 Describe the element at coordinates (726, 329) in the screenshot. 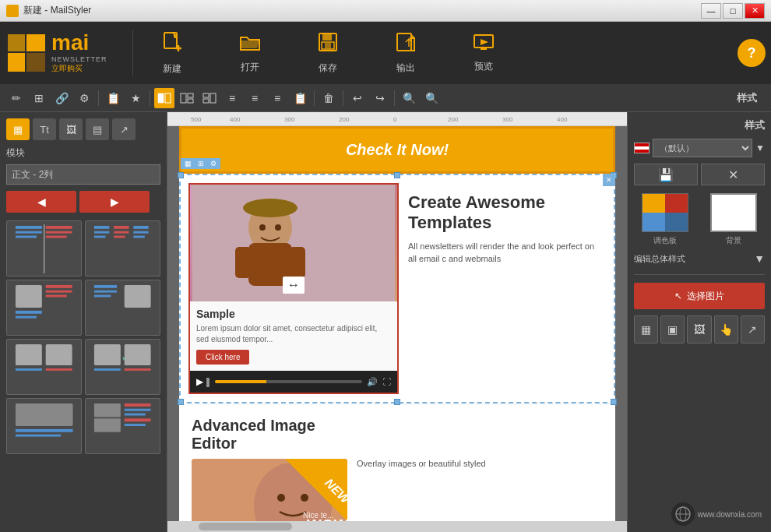

I see `rb-tab-cursor: 👆` at that location.